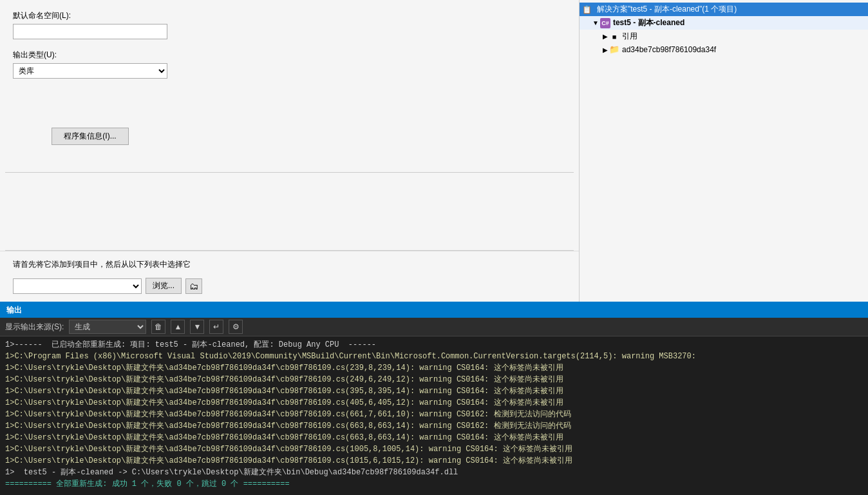 Image resolution: width=868 pixels, height=495 pixels. I want to click on output-toolbar: 显示输出来源(S): 生成 调试 🗑 ▲ ▼ ↵ ⚙, so click(434, 327).